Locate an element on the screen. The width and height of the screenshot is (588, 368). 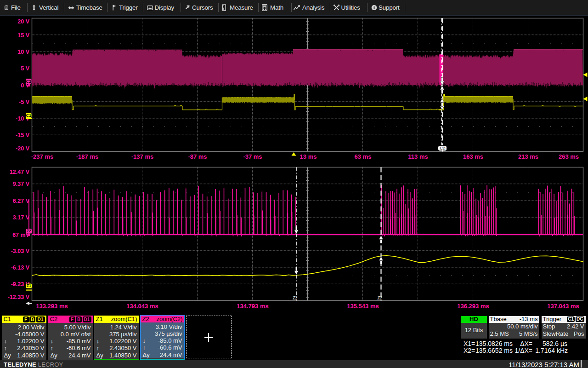
svg-text: -6.13 V is located at coordinates (20, 268).